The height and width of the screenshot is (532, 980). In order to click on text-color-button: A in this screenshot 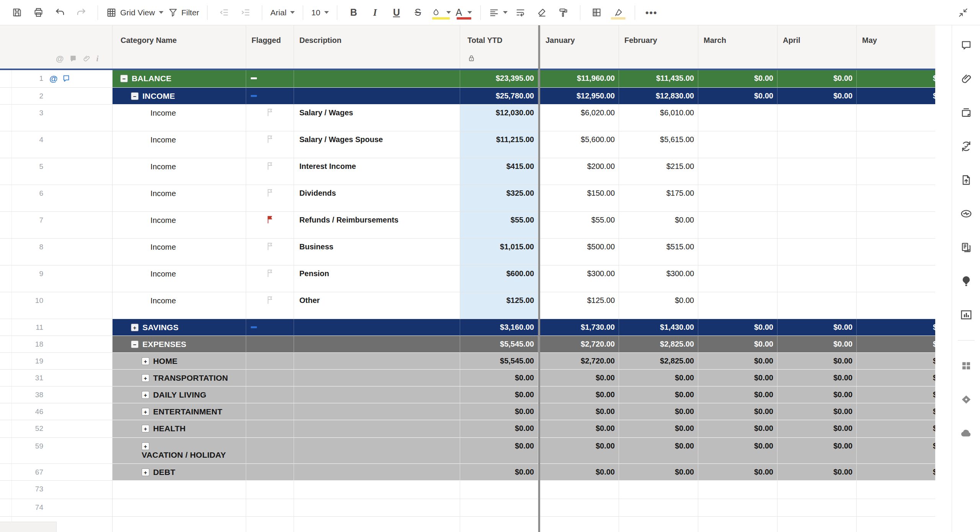, I will do `click(464, 13)`.